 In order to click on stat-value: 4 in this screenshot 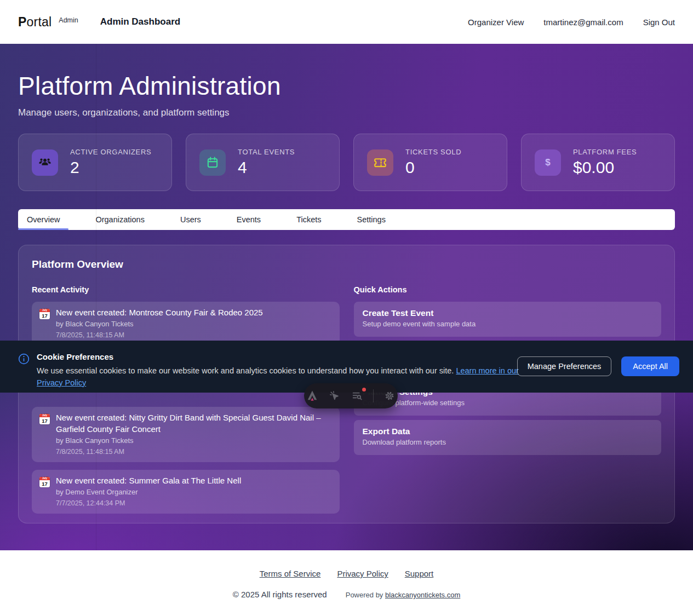, I will do `click(266, 168)`.